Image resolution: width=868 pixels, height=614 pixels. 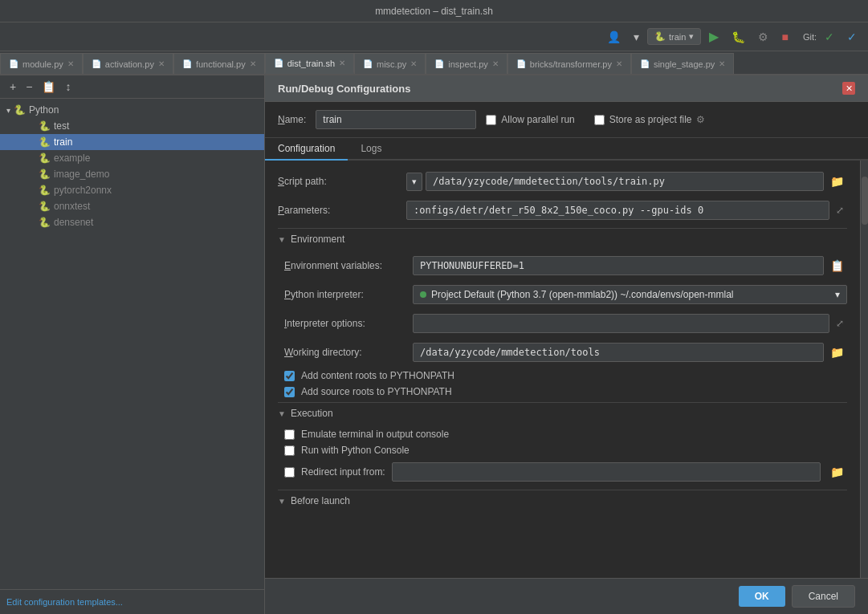 What do you see at coordinates (562, 413) in the screenshot?
I see `execution-section-header: ▼ Execution` at bounding box center [562, 413].